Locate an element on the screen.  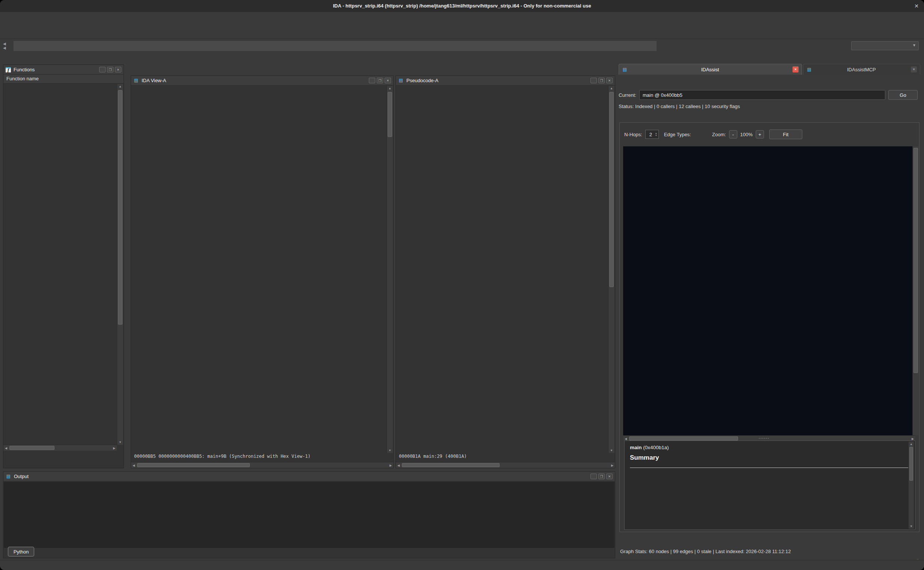
disasm-hscrollbar: ◀ ▶ is located at coordinates (262, 465).